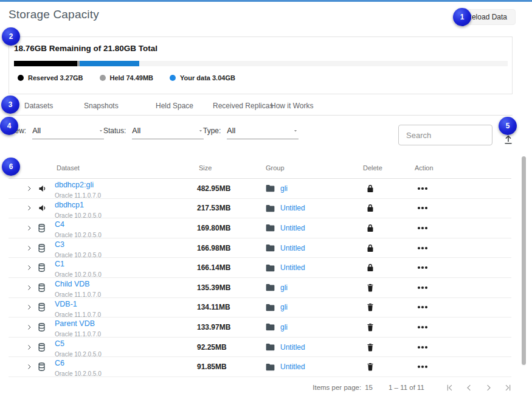 The height and width of the screenshot is (399, 532). Describe the element at coordinates (168, 133) in the screenshot. I see `status-filter-select: All` at that location.